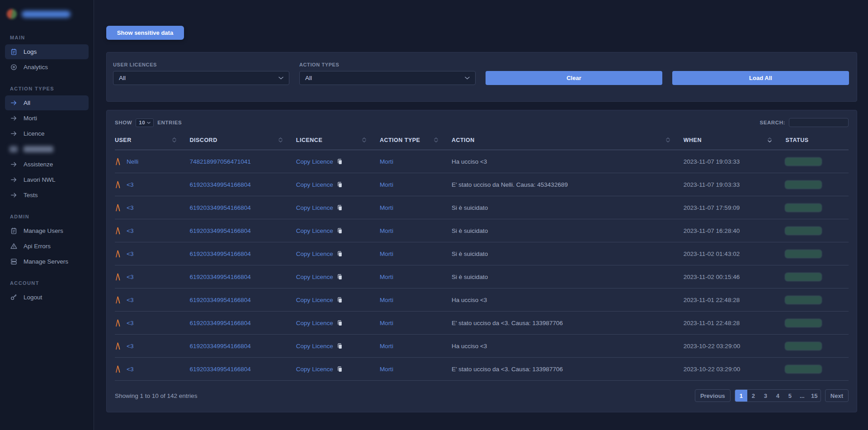  Describe the element at coordinates (387, 78) in the screenshot. I see `action-types-select: All` at that location.